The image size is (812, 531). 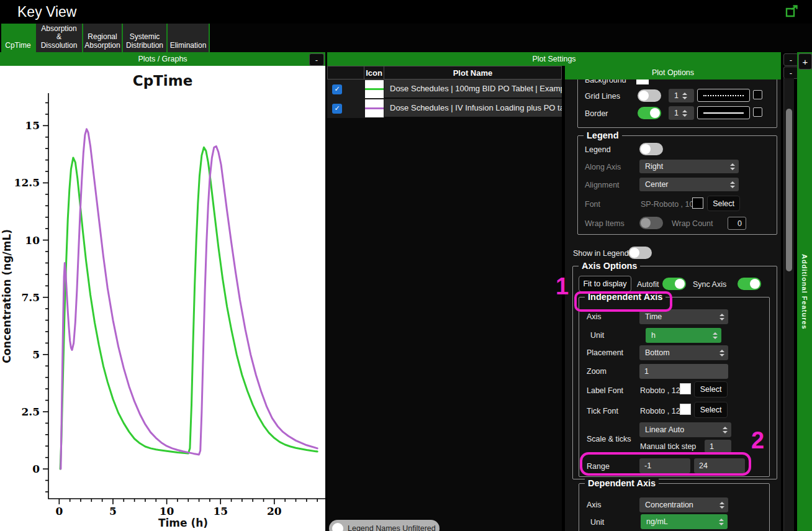 I want to click on wrap-items-label: Wrap Items, so click(x=605, y=224).